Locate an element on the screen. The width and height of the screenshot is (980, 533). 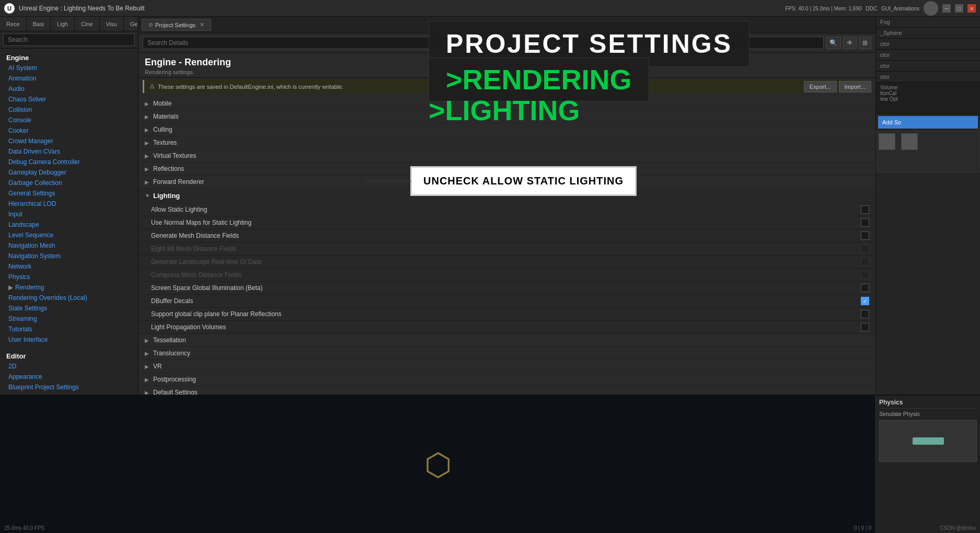
sidebar-item-crowd-manager: Crowd Manager is located at coordinates (69, 141).